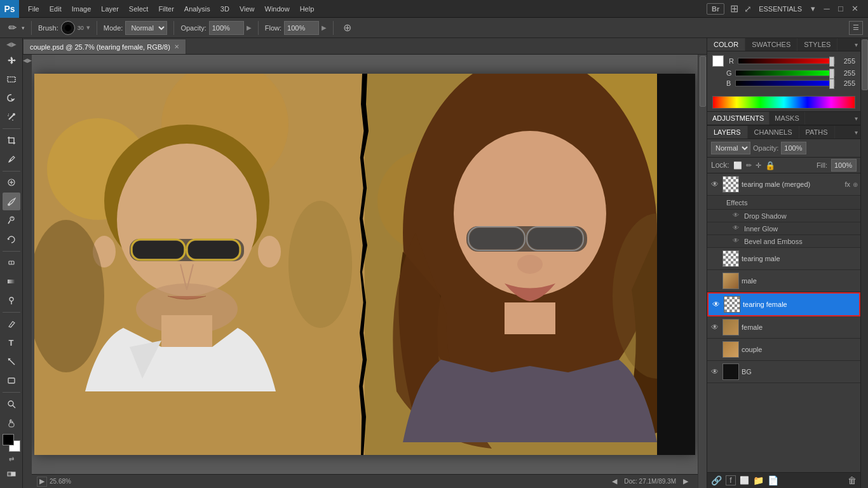 The height and width of the screenshot is (488, 868). What do you see at coordinates (748, 9) in the screenshot?
I see `zoom-icon: ⤢` at bounding box center [748, 9].